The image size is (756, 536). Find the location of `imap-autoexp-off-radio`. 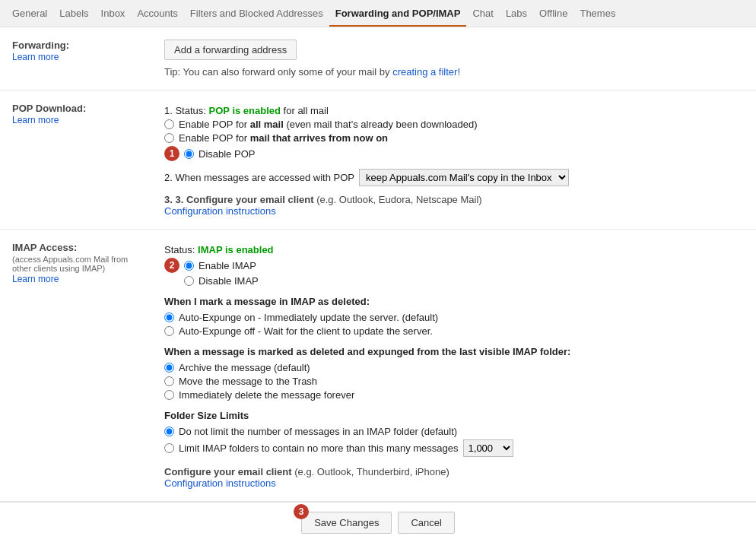

imap-autoexp-off-radio is located at coordinates (169, 331).